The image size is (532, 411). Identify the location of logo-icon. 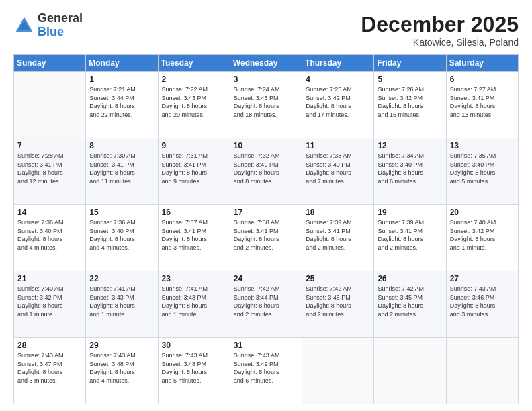
(24, 26).